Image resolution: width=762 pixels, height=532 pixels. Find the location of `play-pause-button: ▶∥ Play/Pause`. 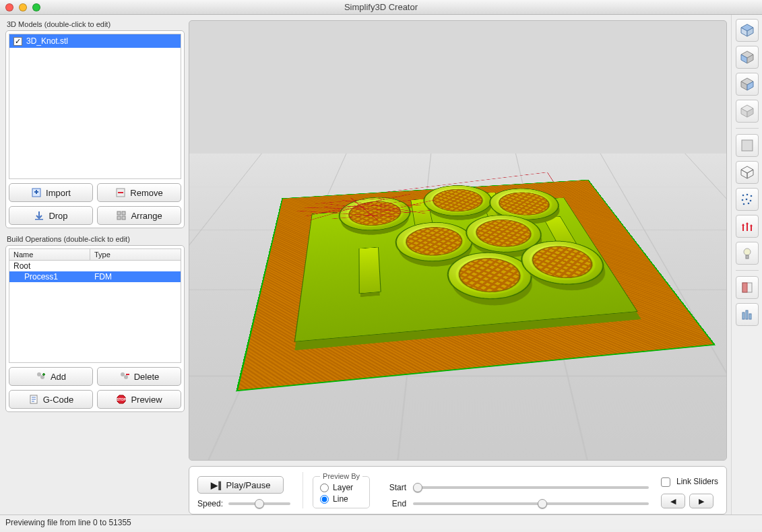

play-pause-button: ▶∥ Play/Pause is located at coordinates (241, 485).